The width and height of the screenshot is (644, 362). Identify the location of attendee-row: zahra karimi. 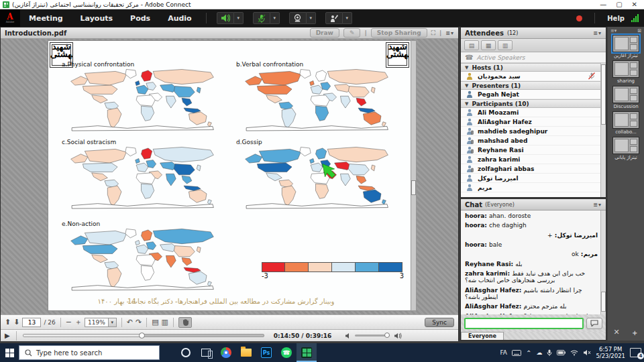
(531, 160).